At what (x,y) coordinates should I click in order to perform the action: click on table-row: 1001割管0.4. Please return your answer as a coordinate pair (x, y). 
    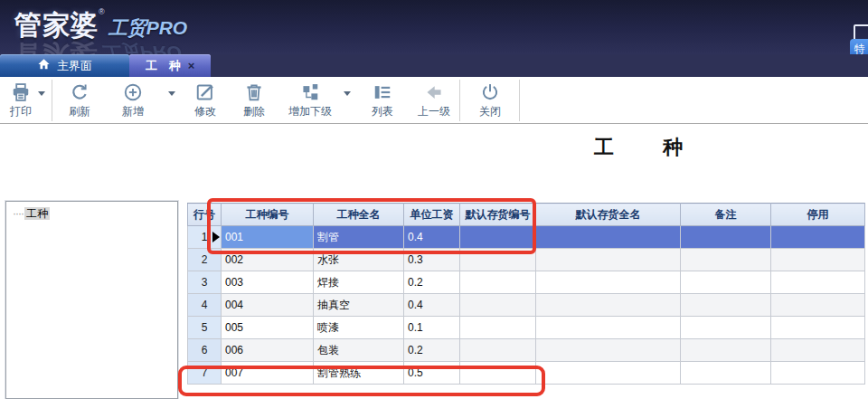
    Looking at the image, I should click on (526, 237).